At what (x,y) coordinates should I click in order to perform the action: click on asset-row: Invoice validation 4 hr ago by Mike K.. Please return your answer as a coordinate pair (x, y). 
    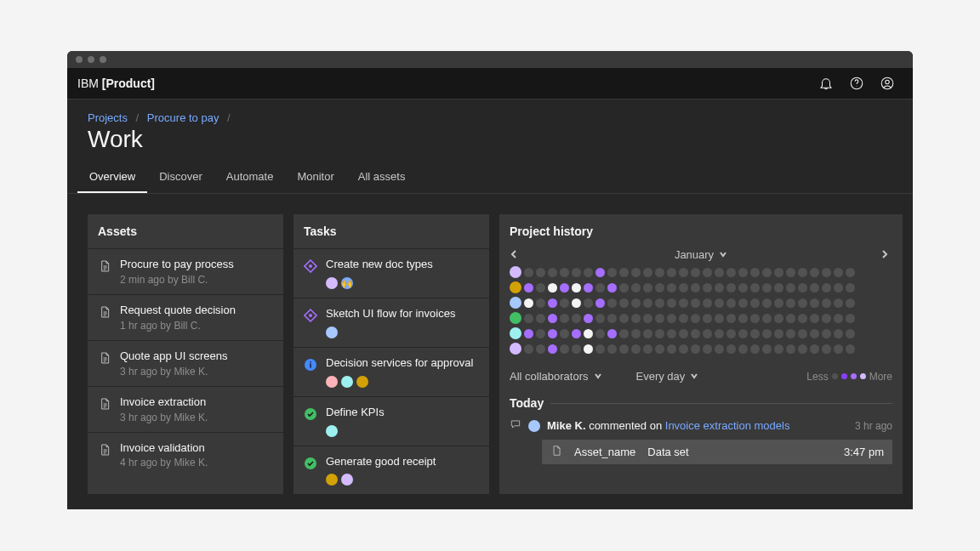
    Looking at the image, I should click on (185, 455).